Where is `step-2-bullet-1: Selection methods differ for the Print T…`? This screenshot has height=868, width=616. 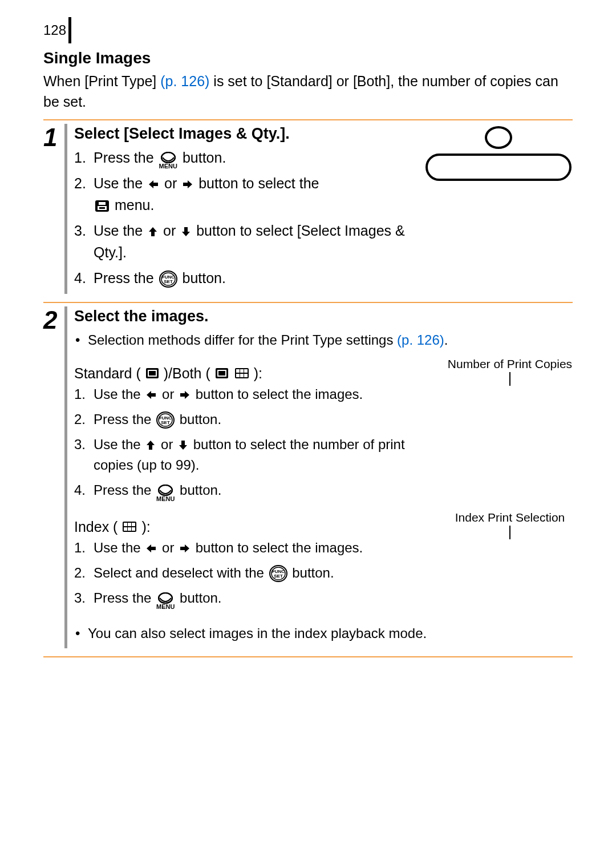
step-2-bullet-1: Selection methods differ for the Print T… is located at coordinates (323, 340).